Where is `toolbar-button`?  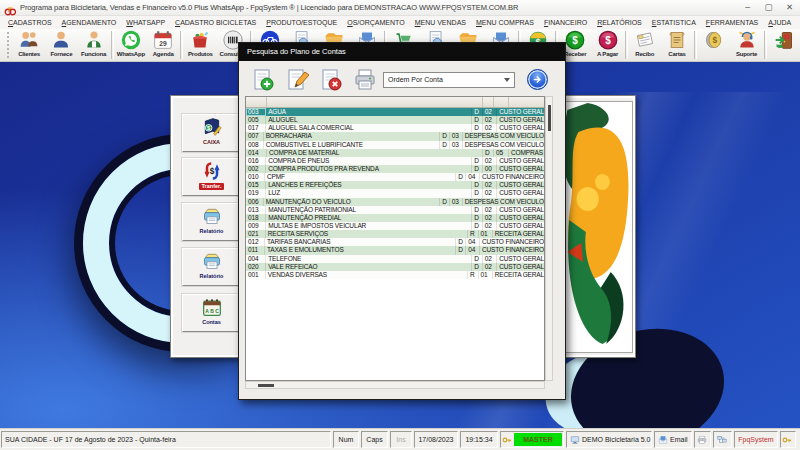
toolbar-button is located at coordinates (784, 45).